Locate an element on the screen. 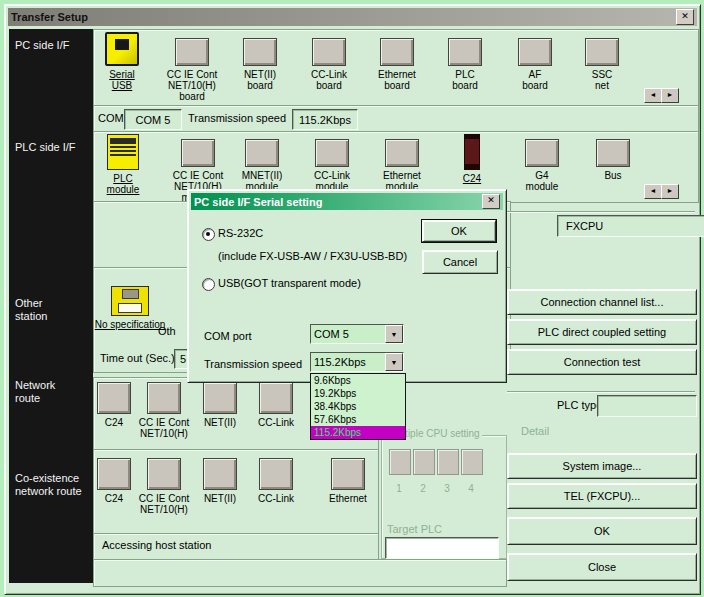 The width and height of the screenshot is (704, 597). net2-network-icon is located at coordinates (220, 398).